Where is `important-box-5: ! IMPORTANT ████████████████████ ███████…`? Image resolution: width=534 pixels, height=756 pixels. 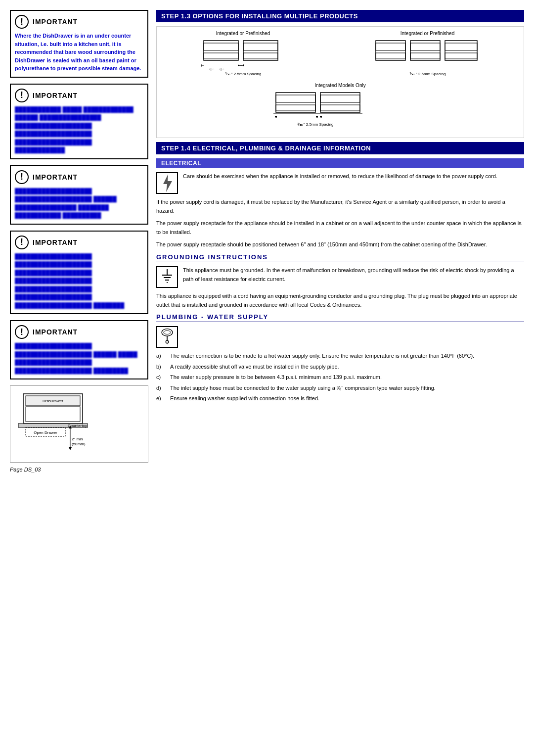
important-box-5: ! IMPORTANT ████████████████████ ███████… is located at coordinates (79, 350).